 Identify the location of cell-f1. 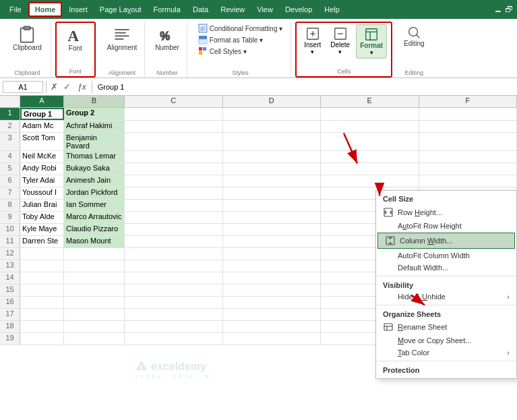
(468, 114).